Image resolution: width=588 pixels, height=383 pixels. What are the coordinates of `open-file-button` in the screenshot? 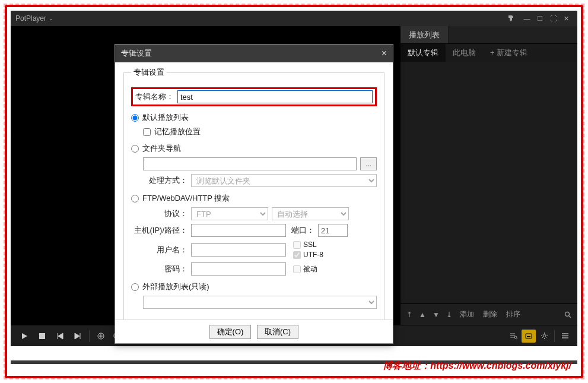 It's located at (101, 336).